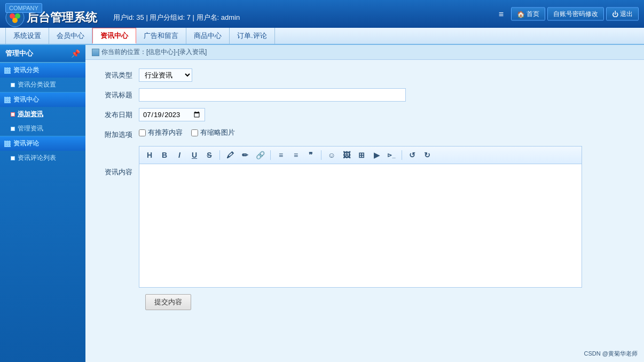 The width and height of the screenshot is (644, 362). What do you see at coordinates (13, 85) in the screenshot?
I see `square-icon` at bounding box center [13, 85].